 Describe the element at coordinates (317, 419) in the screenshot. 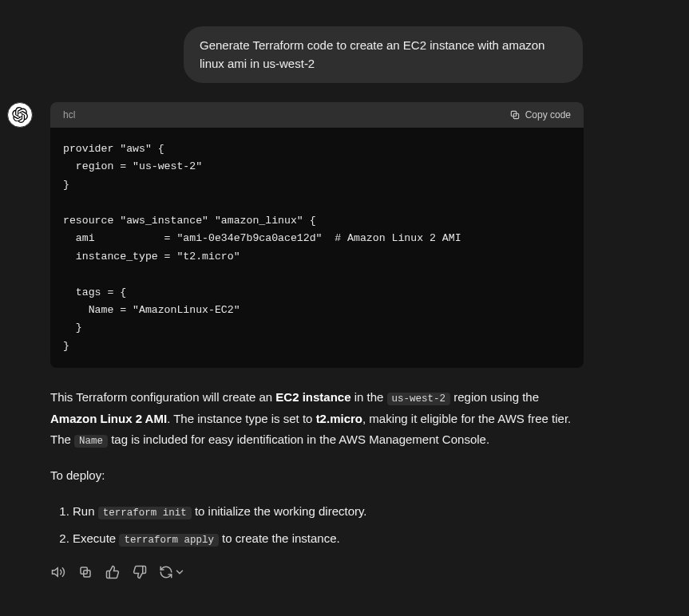

I see `explanation-paragraph: This Terraform configuration will create…` at that location.